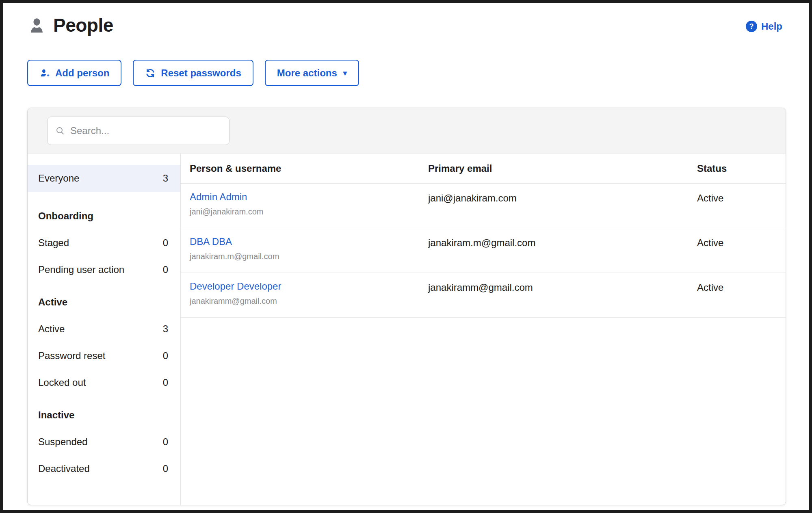  Describe the element at coordinates (563, 250) in the screenshot. I see `primary-email-cell: janakiram.m@gmail.com` at that location.